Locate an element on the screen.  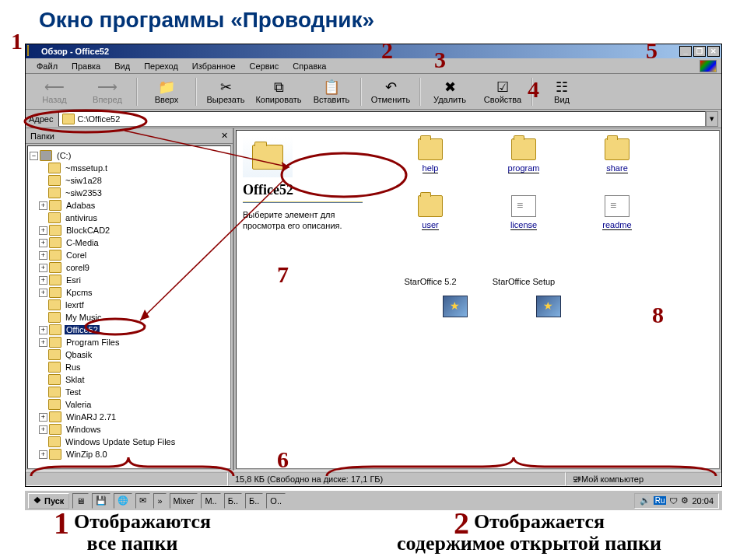
windows-logo-icon is located at coordinates (708, 66).